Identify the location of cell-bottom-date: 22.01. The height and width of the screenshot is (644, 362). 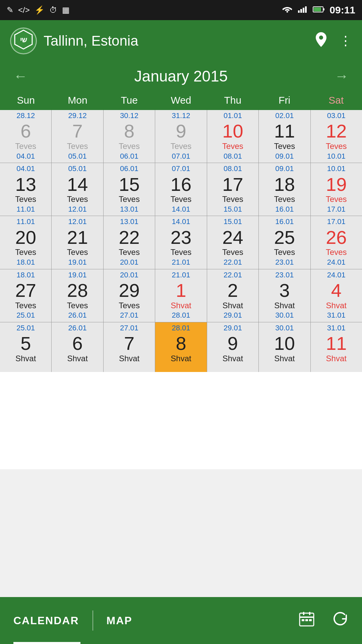
(233, 262).